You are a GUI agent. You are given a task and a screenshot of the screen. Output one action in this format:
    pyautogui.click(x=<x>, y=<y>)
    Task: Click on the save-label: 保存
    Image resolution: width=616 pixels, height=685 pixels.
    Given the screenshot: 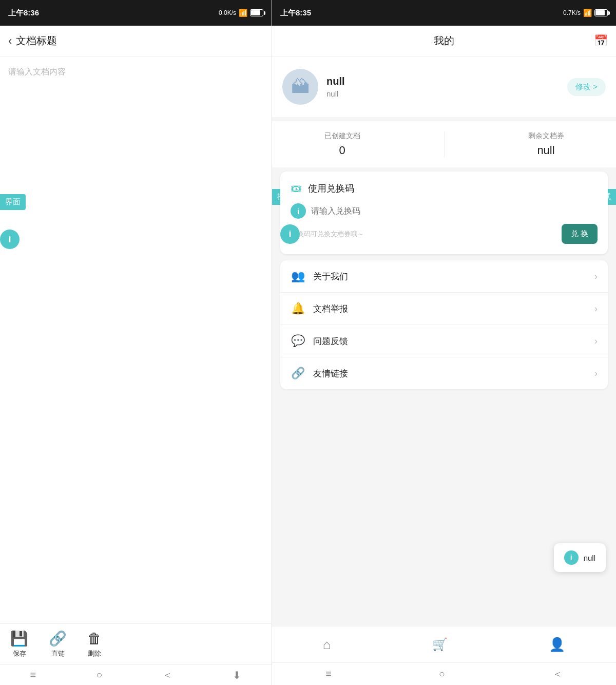 What is the action you would take?
    pyautogui.click(x=20, y=654)
    